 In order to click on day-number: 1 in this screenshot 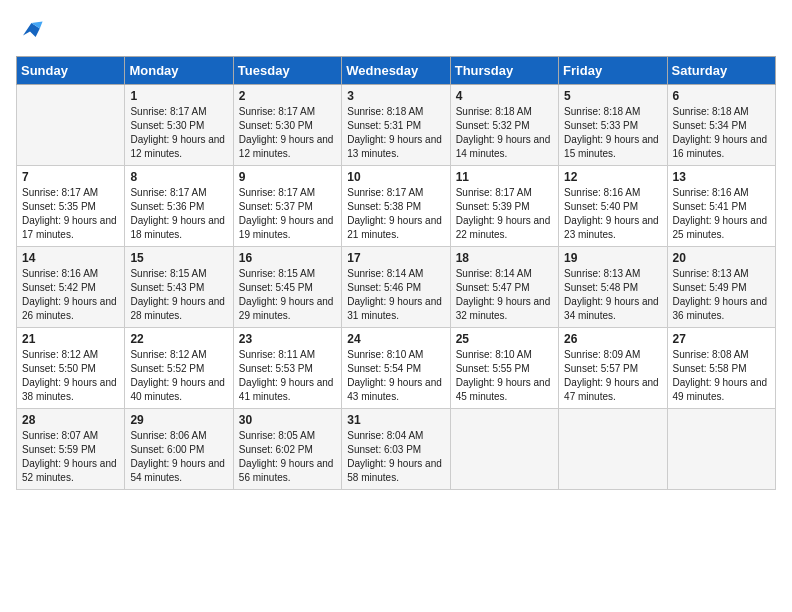, I will do `click(178, 96)`.